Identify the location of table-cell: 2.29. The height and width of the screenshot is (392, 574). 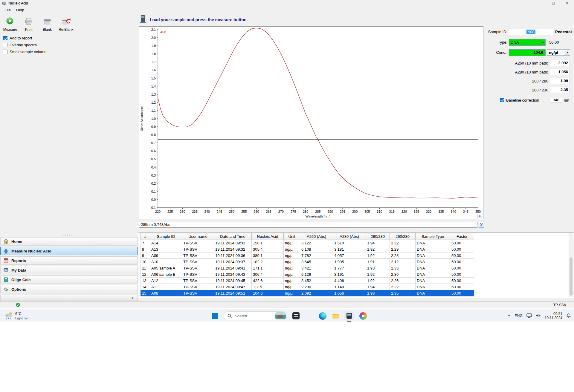
(403, 249).